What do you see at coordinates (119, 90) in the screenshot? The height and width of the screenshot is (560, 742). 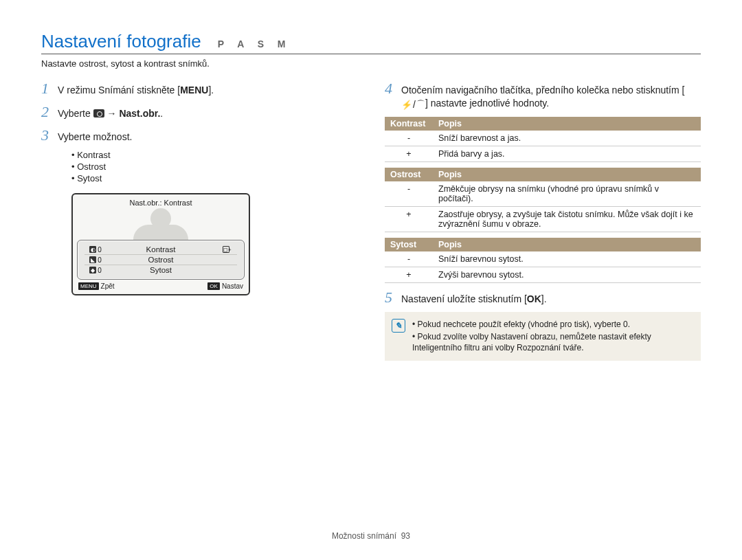 I see `step-1-pre: V režimu Snímání stiskněte [` at bounding box center [119, 90].